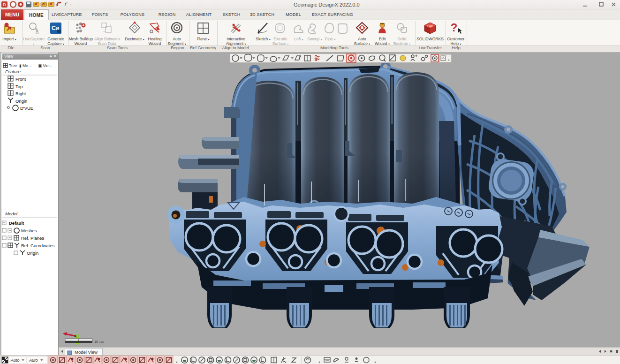 This screenshot has height=364, width=620. I want to click on svg-text: Default, so click(17, 223).